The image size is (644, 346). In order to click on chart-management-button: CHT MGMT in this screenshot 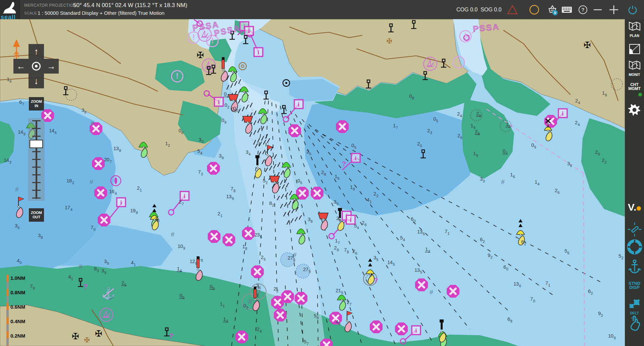, I will do `click(634, 87)`.